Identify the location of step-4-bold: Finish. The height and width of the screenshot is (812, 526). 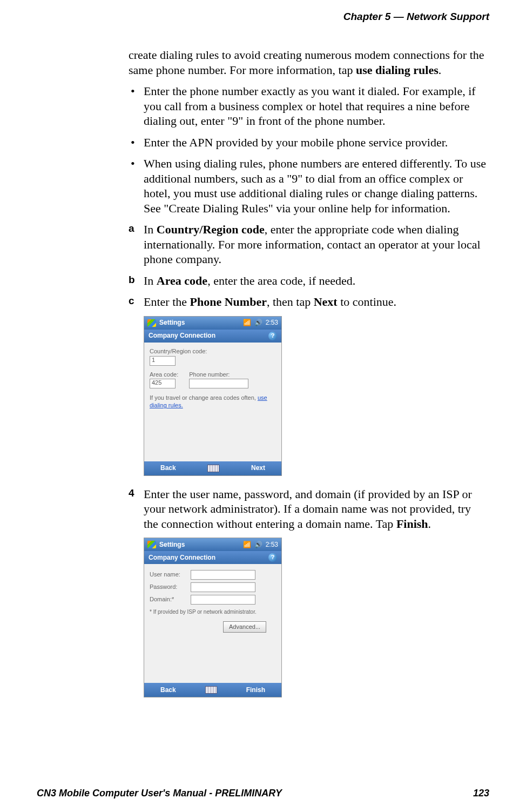
(413, 524).